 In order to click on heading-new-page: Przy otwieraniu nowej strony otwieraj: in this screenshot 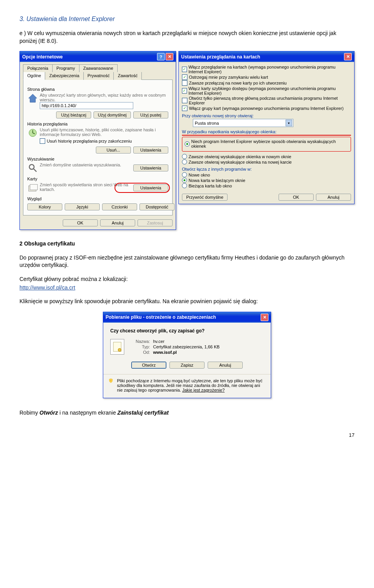, I will do `click(266, 116)`.